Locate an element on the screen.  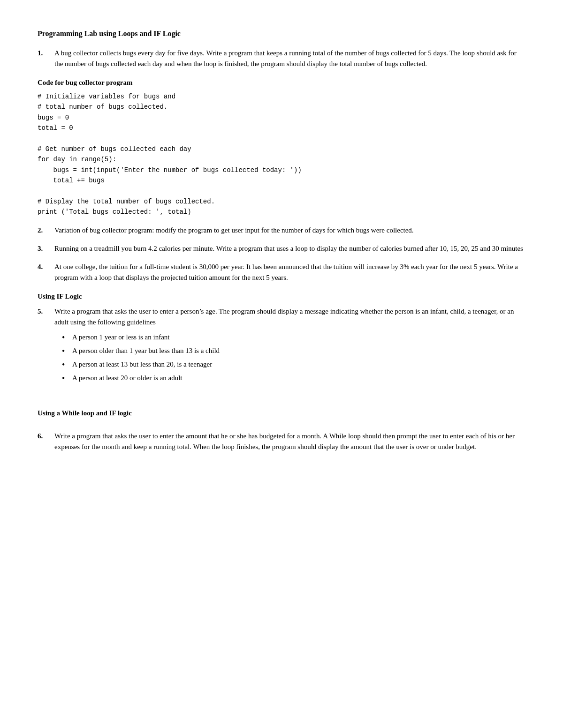
section-while-loop-heading: Using a While loop and IF logic is located at coordinates (282, 413).